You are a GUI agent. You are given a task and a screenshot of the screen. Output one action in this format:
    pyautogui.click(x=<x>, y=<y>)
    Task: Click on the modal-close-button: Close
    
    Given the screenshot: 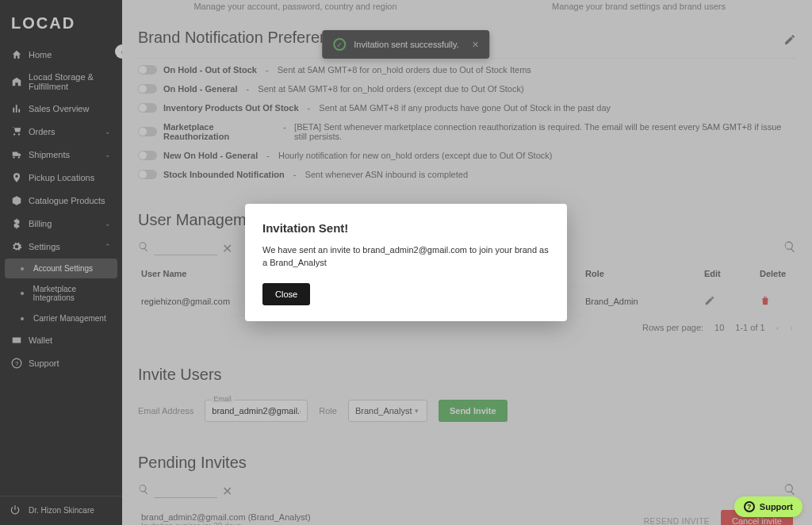 What is the action you would take?
    pyautogui.click(x=286, y=294)
    